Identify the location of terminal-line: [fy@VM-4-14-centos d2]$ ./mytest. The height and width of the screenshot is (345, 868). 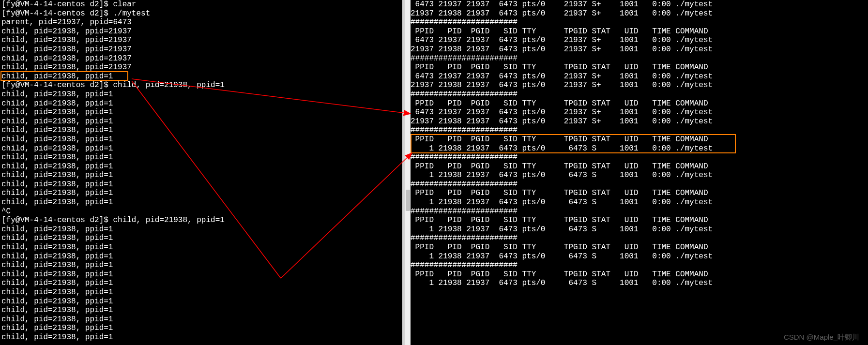
(202, 14).